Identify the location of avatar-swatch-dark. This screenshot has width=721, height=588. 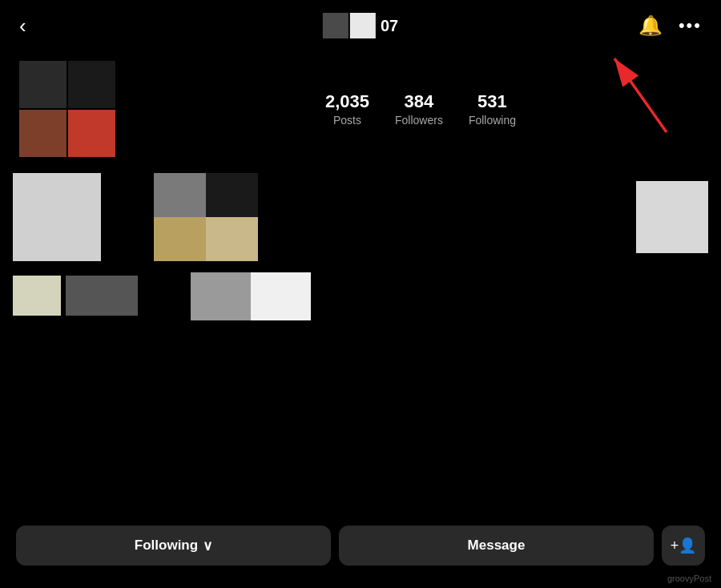
(336, 26).